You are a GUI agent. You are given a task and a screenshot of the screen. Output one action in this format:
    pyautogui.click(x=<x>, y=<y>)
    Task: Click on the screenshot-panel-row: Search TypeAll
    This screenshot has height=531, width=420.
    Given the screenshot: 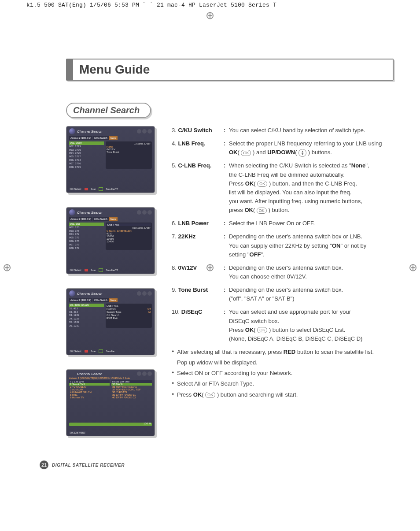 What is the action you would take?
    pyautogui.click(x=129, y=312)
    